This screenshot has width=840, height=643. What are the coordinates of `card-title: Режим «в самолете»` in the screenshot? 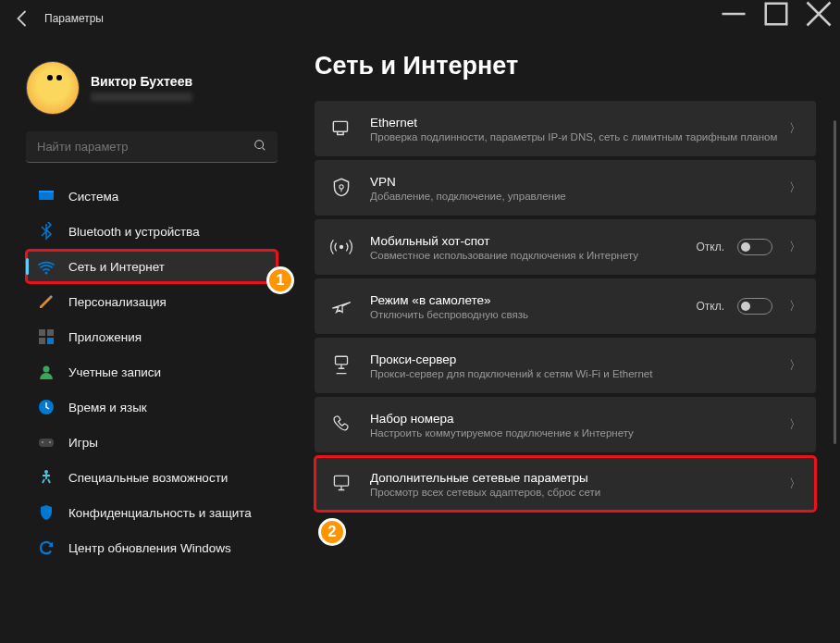 It's located at (533, 300).